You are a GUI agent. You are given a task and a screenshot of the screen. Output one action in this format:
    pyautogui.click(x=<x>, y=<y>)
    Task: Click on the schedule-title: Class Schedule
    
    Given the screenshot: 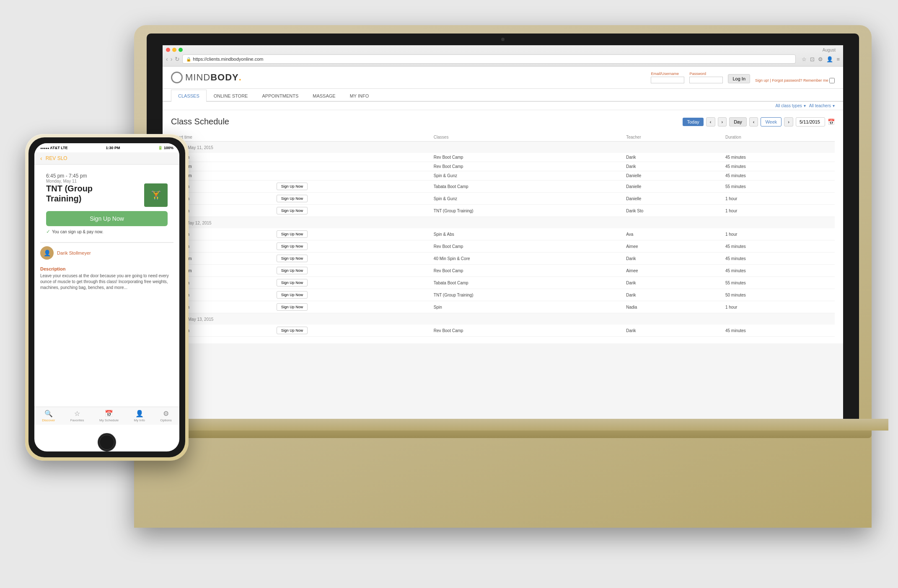 What is the action you would take?
    pyautogui.click(x=200, y=121)
    